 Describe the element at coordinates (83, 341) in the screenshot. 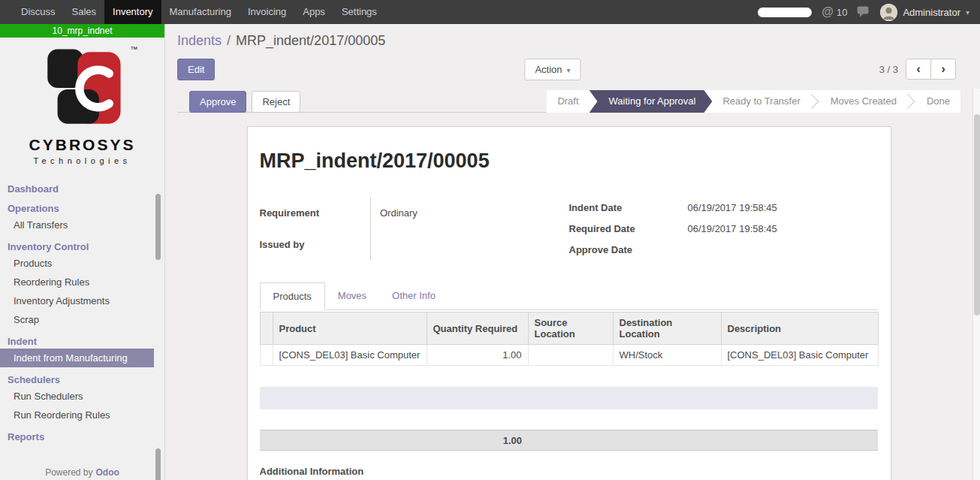

I see `sidebar-section-indent: Indent` at that location.